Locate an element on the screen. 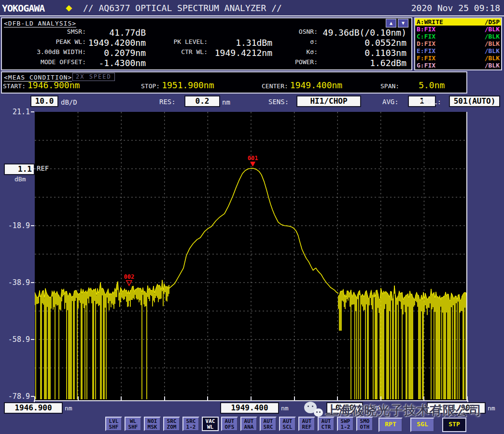 The width and height of the screenshot is (504, 434). analysis-value: 41.77dB is located at coordinates (116, 33).